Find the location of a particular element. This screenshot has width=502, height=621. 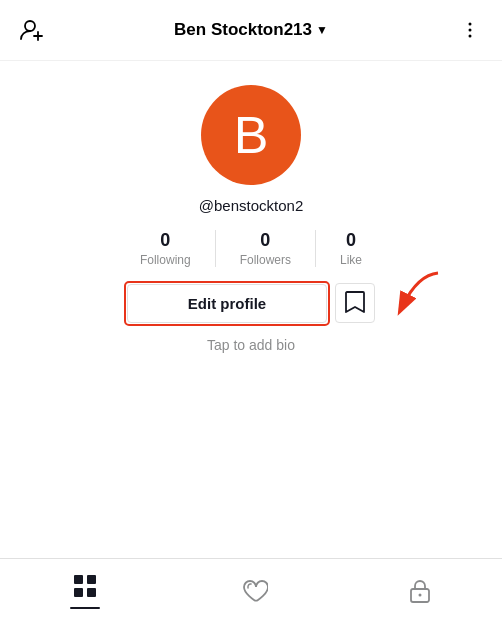

edit-profile-button: Edit profile is located at coordinates (227, 304).